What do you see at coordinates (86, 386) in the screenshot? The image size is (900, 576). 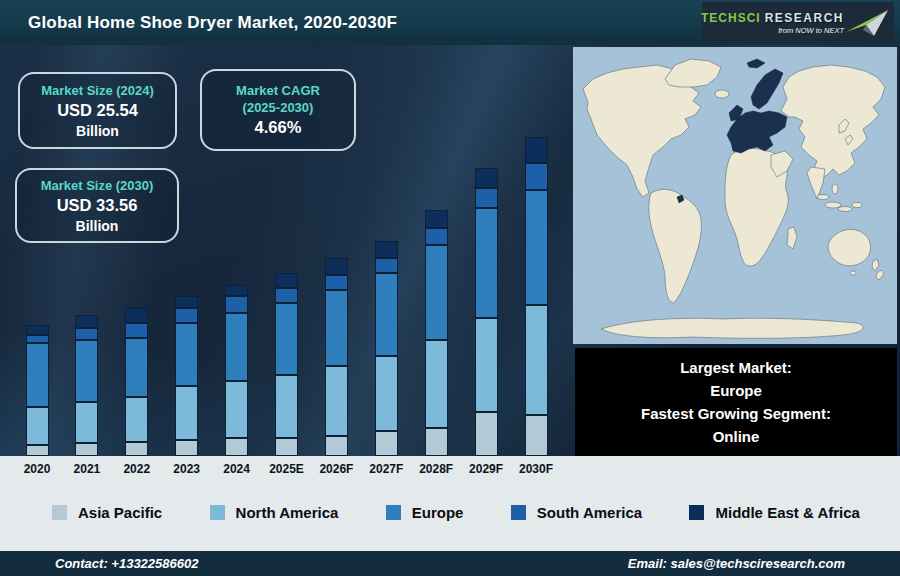 I see `bar-2021` at bounding box center [86, 386].